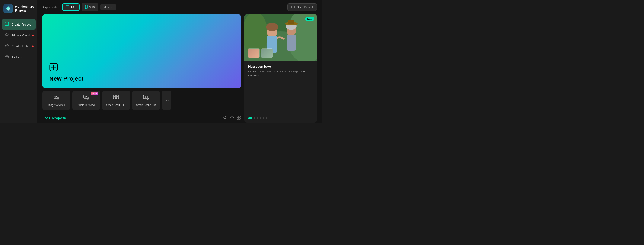 The image size is (644, 245). I want to click on tool-card-audio-to-video: BETA Audio To, so click(86, 100).